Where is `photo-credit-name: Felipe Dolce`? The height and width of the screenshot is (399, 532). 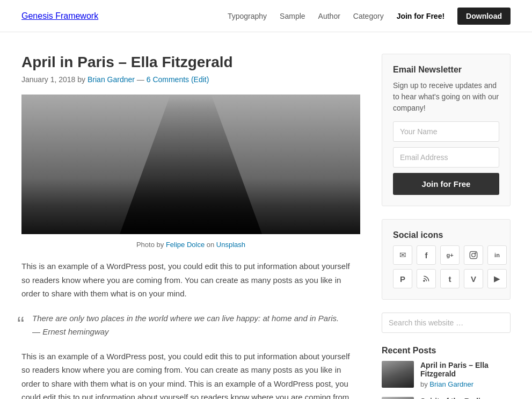 photo-credit-name: Felipe Dolce is located at coordinates (185, 245).